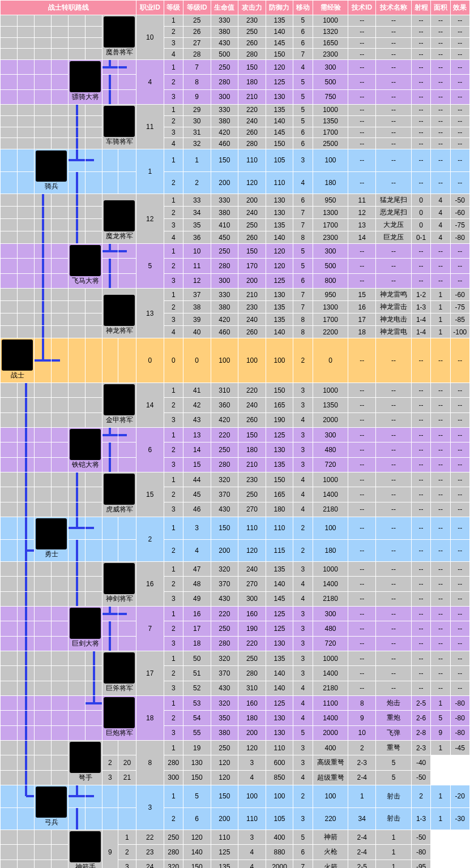 The image size is (470, 868). I want to click on unit-name: 神箭手, so click(85, 865).